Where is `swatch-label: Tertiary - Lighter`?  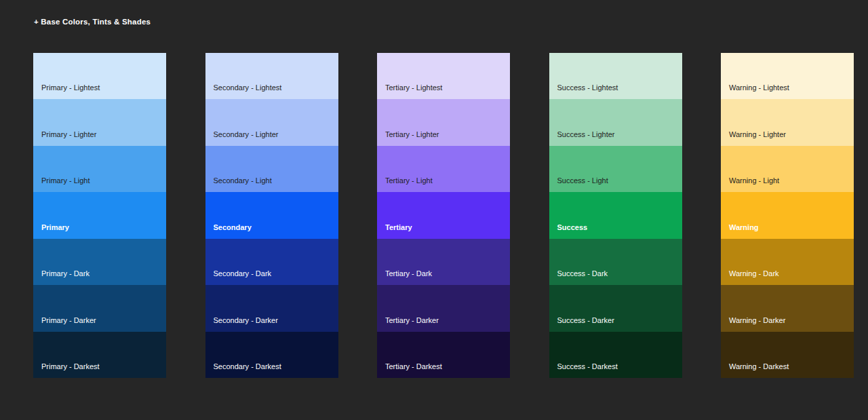
swatch-label: Tertiary - Lighter is located at coordinates (412, 134).